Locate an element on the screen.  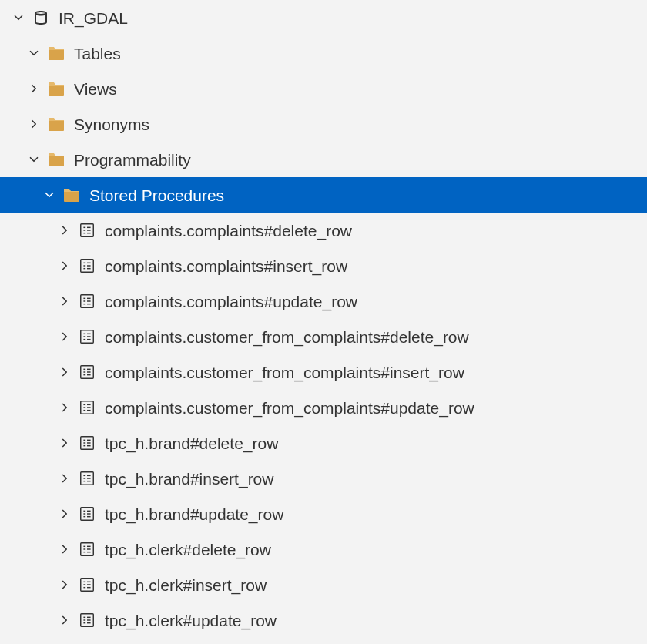
procedure-label: complaints.customer_from_complaints#inse… is located at coordinates (285, 373).